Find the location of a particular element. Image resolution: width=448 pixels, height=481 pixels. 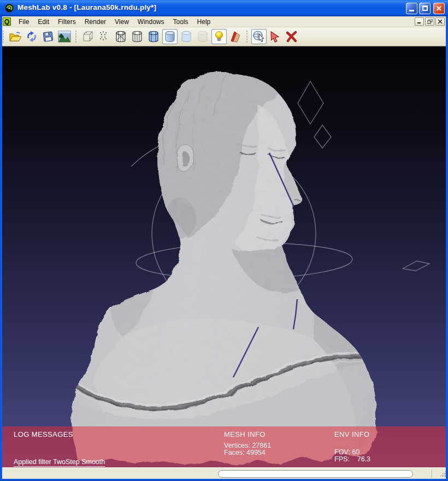

menu-render: Render is located at coordinates (95, 22).